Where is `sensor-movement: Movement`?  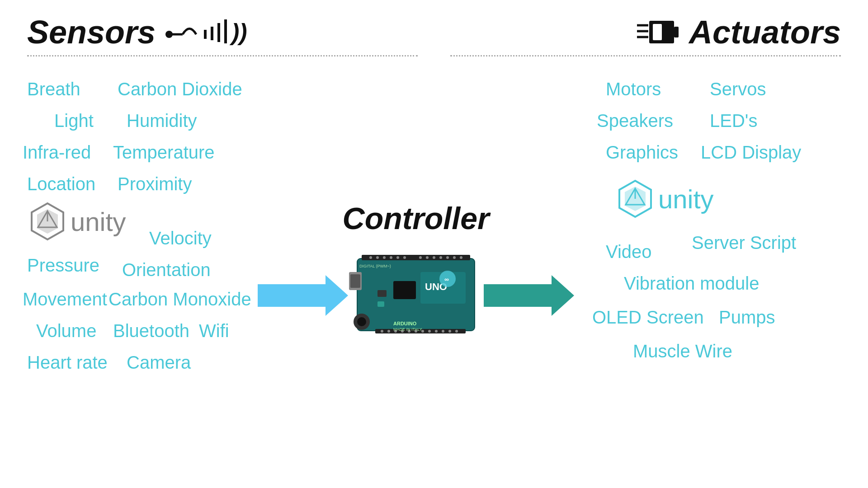 sensor-movement: Movement is located at coordinates (65, 299).